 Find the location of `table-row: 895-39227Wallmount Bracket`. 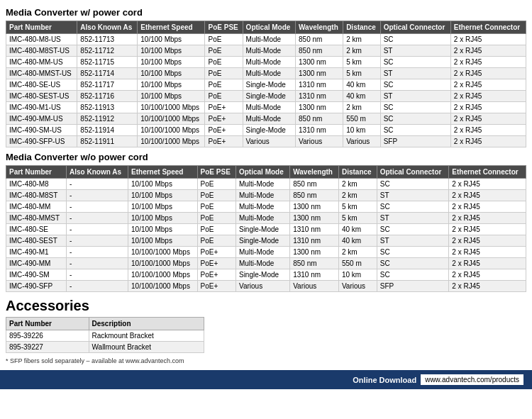

table-row: 895-39227Wallmount Bracket is located at coordinates (105, 347).